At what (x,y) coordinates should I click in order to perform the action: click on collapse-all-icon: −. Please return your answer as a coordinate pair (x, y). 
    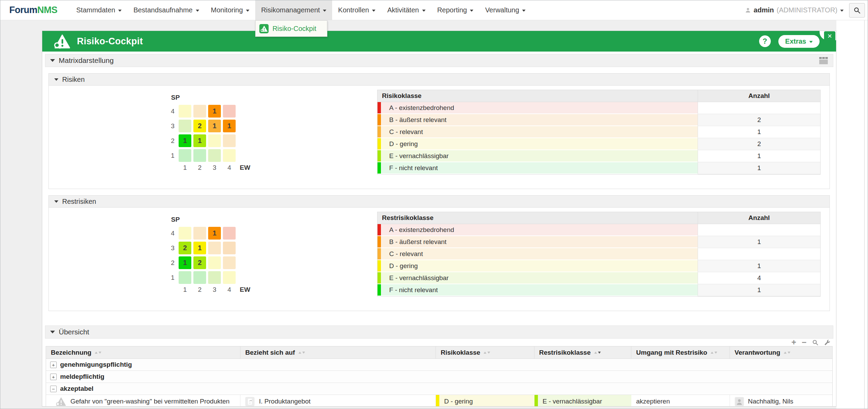
    Looking at the image, I should click on (804, 342).